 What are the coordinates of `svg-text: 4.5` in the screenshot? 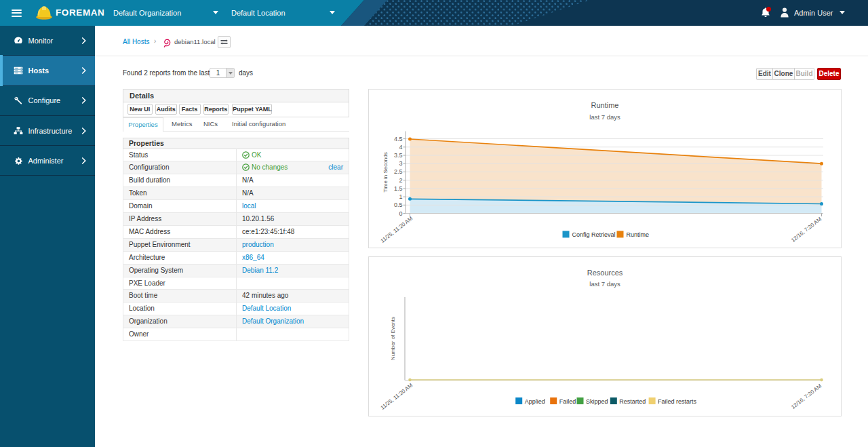 It's located at (399, 139).